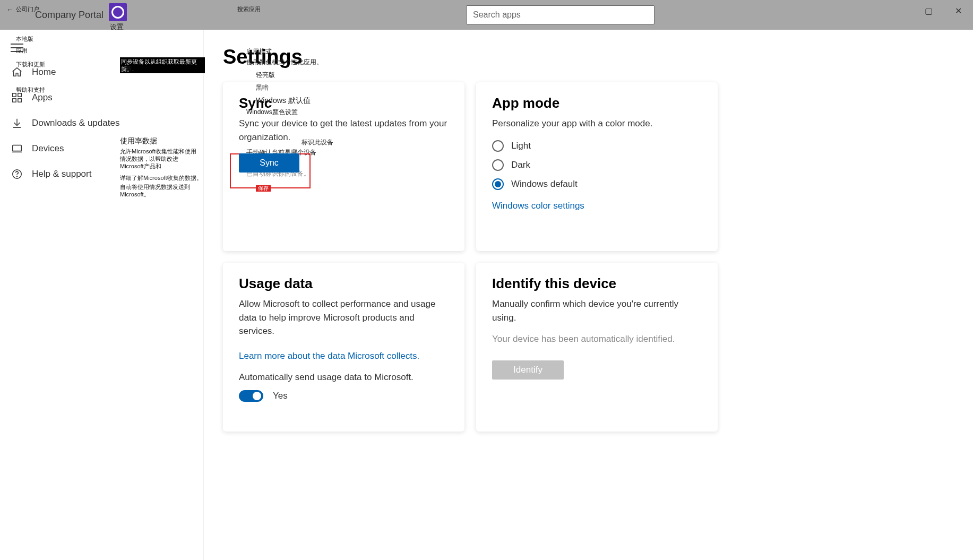 This screenshot has width=973, height=560. What do you see at coordinates (597, 165) in the screenshot?
I see `radio-dark: Dark` at bounding box center [597, 165].